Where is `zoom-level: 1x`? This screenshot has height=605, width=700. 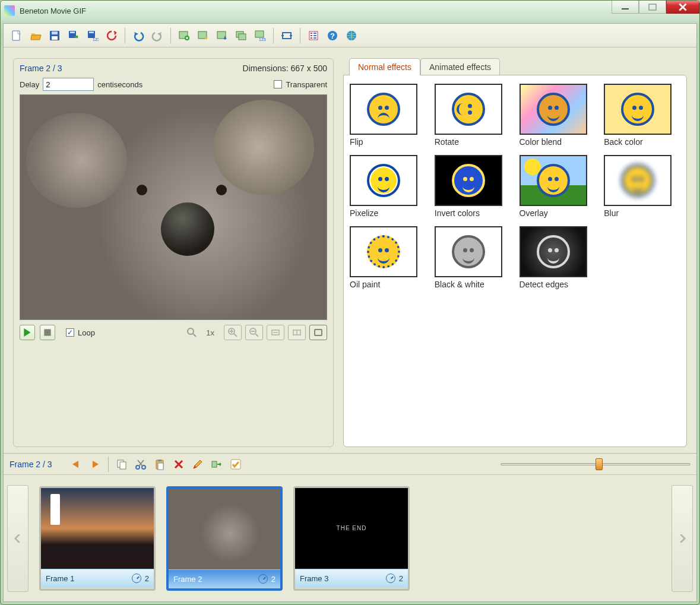 zoom-level: 1x is located at coordinates (210, 332).